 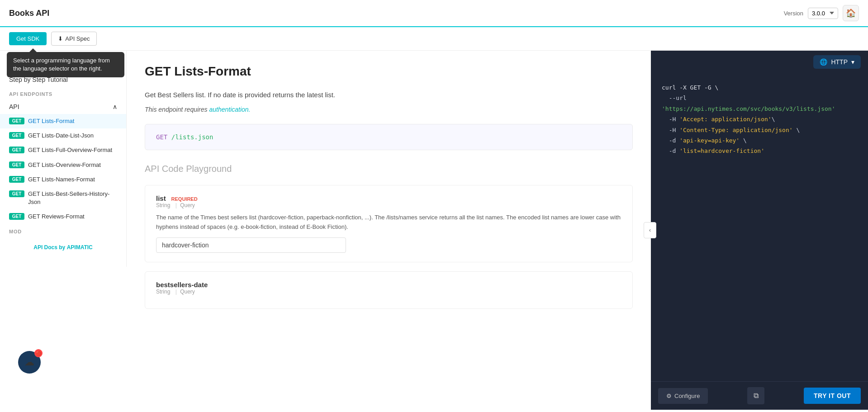 What do you see at coordinates (80, 247) in the screenshot?
I see `apimatic-brand: APIMATIC` at bounding box center [80, 247].